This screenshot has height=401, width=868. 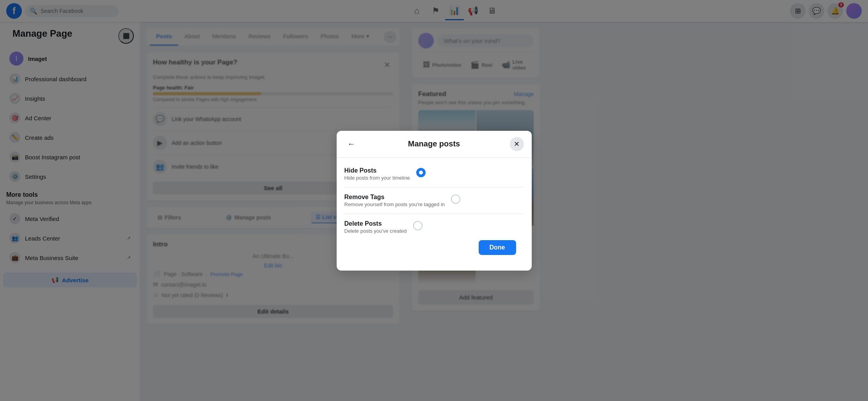 I want to click on modal-option-title-hide-posts: Hide Posts, so click(x=377, y=171).